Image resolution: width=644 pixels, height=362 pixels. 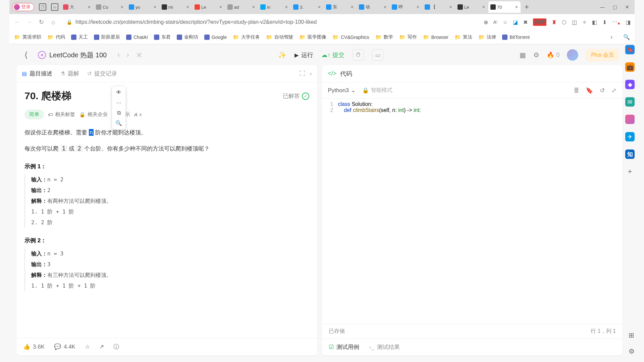 I want to click on bookmark-item: 📁CV&Graphics, so click(x=351, y=37).